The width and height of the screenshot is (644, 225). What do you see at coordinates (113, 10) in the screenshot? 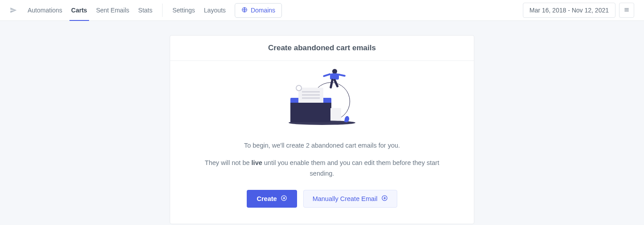
I see `nav-sent-emails: Sent Emails` at bounding box center [113, 10].